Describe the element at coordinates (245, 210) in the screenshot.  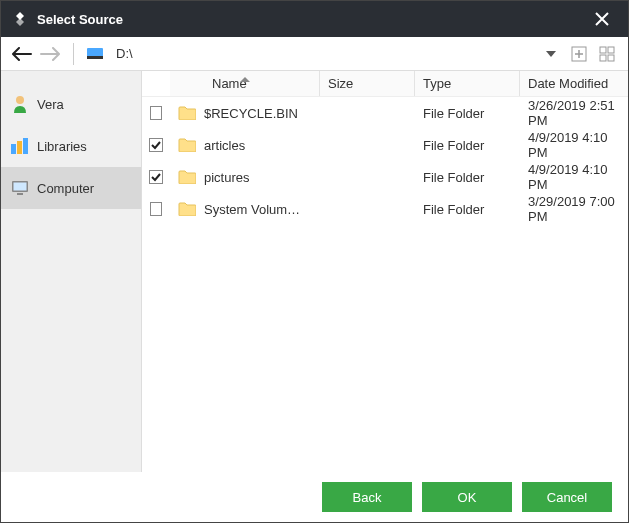
I see `file-row-name: System Volum…` at that location.